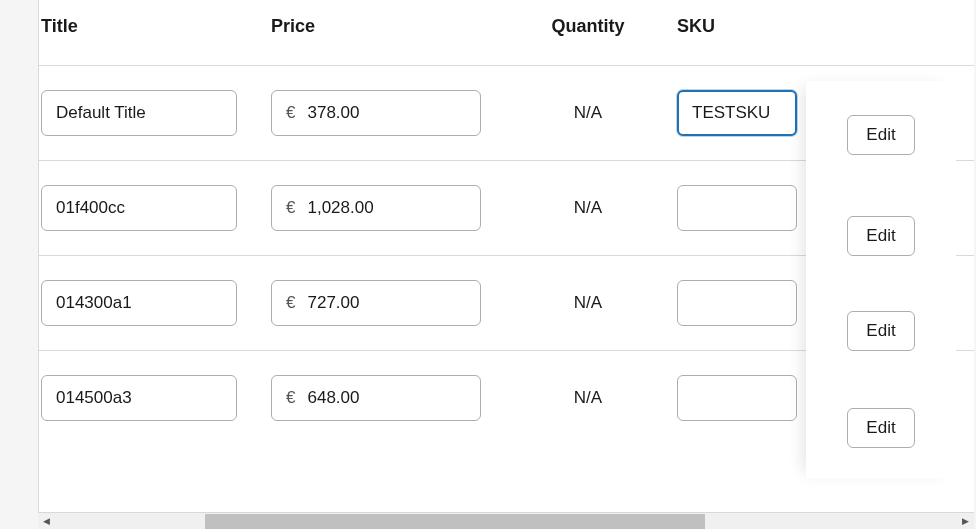  I want to click on header-quantity: Quantity, so click(588, 26).